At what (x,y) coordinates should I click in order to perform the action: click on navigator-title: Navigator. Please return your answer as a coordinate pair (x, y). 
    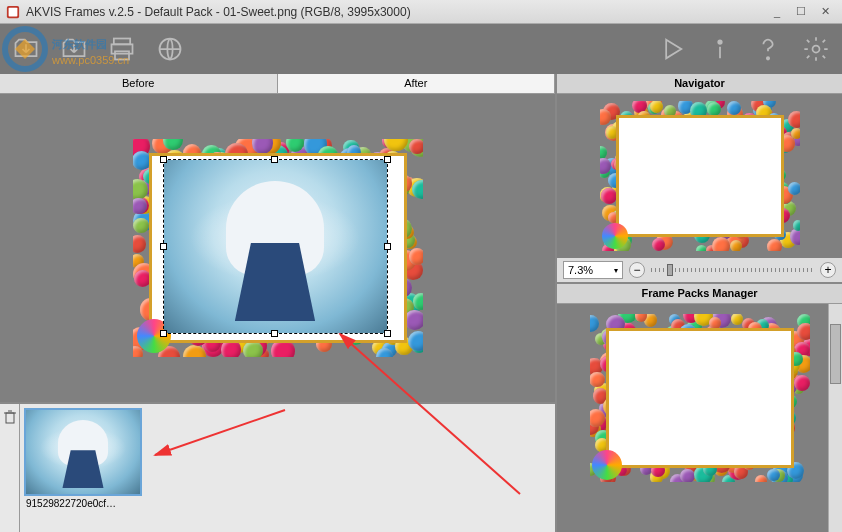
    Looking at the image, I should click on (700, 84).